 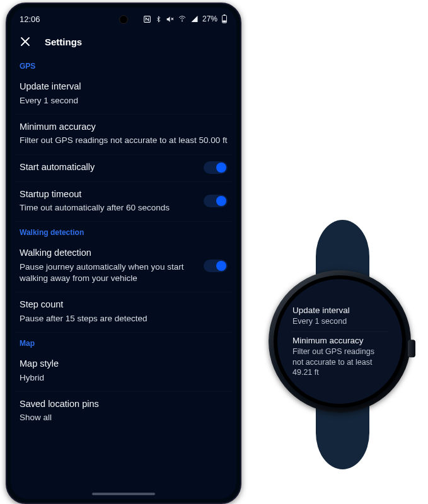 I want to click on setting-map-style: Map style Hybrid, so click(x=124, y=372).